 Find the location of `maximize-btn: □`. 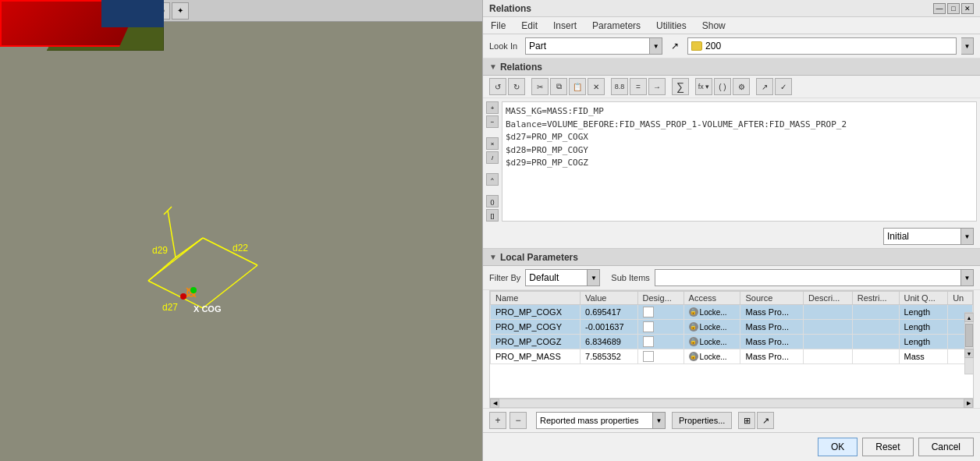

maximize-btn: □ is located at coordinates (953, 9).